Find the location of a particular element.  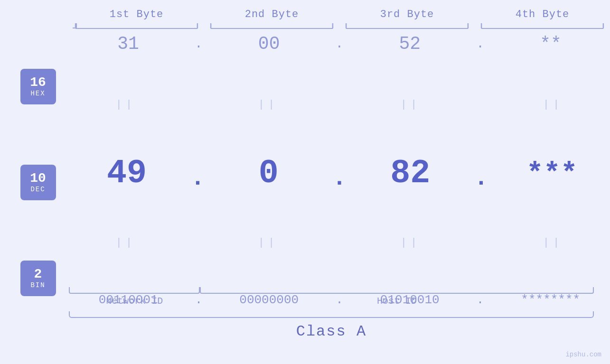

dec-byte3: 82 is located at coordinates (410, 174).